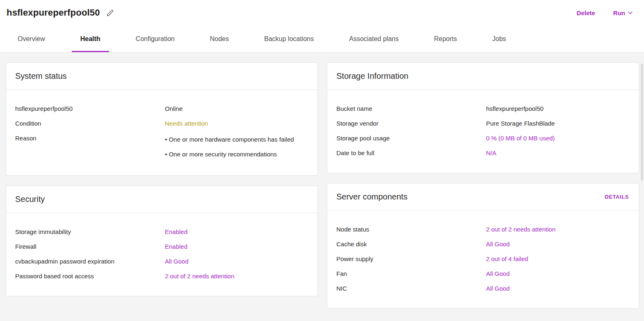 This screenshot has width=644, height=321. What do you see at coordinates (630, 13) in the screenshot?
I see `chevron-down-icon` at bounding box center [630, 13].